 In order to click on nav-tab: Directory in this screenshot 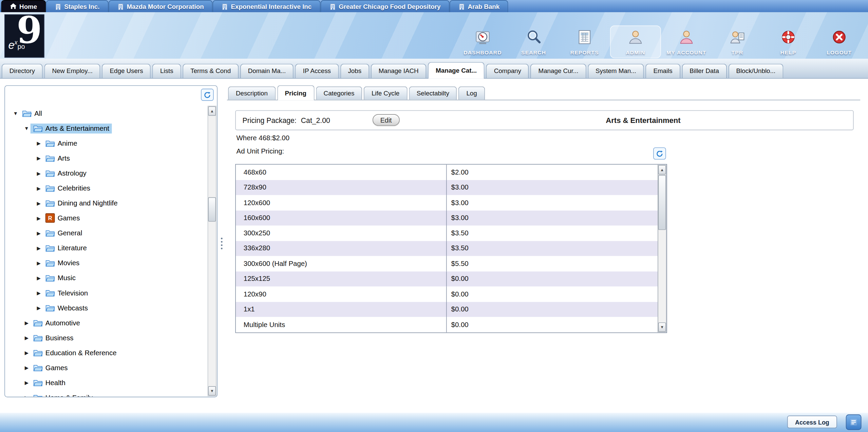, I will do `click(22, 71)`.